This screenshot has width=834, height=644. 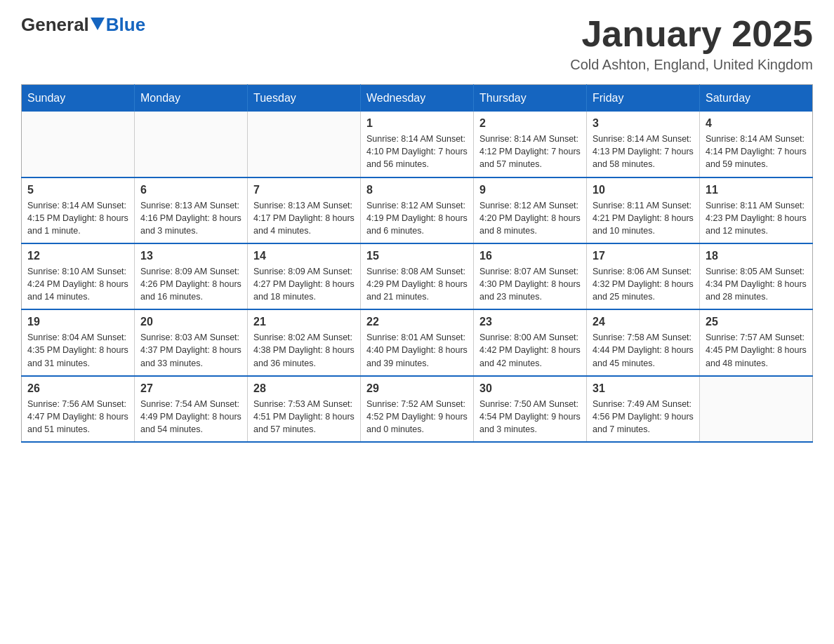 I want to click on calendar-cell: 1Sunrise: 8:14 AM Sunset: 4:10 PM Daylig…, so click(x=417, y=145).